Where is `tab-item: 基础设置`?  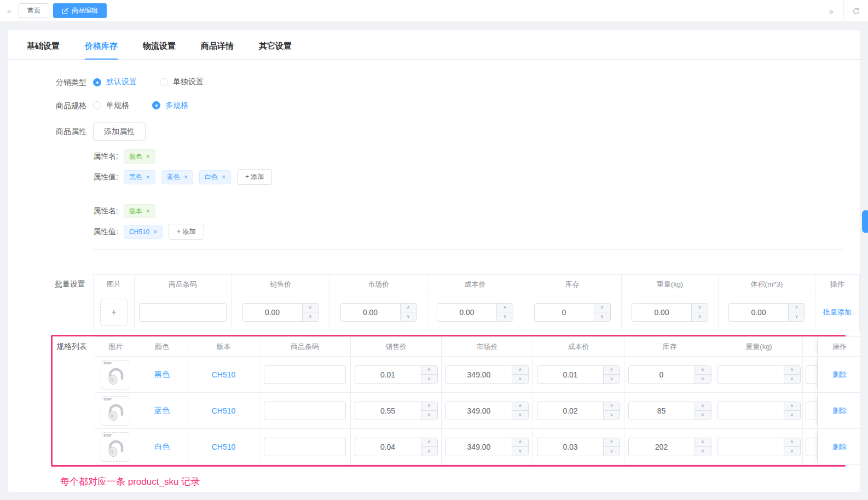
tab-item: 基础设置 is located at coordinates (43, 50).